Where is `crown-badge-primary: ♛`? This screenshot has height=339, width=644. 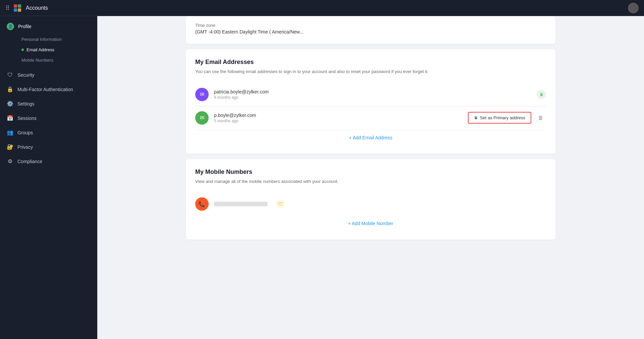
crown-badge-primary: ♛ is located at coordinates (541, 94).